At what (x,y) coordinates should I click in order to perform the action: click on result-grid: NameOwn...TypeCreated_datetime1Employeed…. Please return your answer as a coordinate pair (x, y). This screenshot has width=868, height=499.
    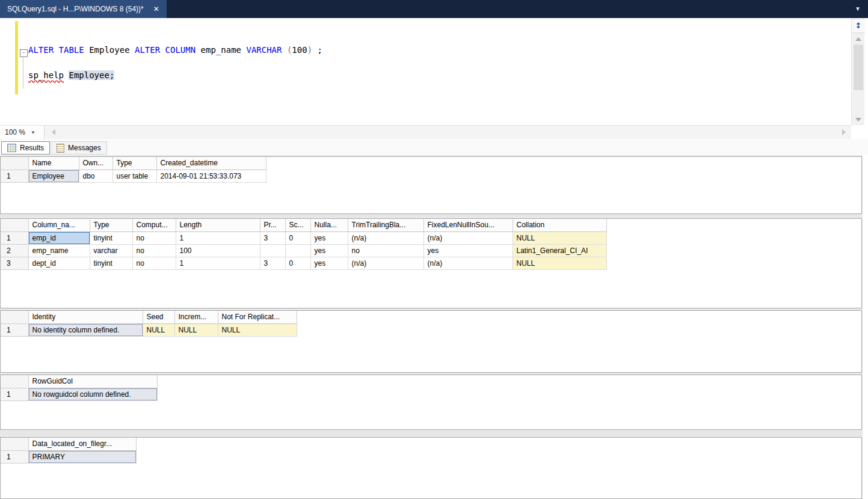
    Looking at the image, I should click on (134, 170).